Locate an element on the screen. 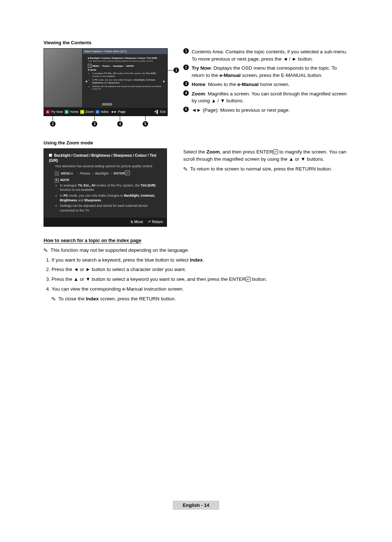 The image size is (392, 542). b-button-icon: B is located at coordinates (67, 112).